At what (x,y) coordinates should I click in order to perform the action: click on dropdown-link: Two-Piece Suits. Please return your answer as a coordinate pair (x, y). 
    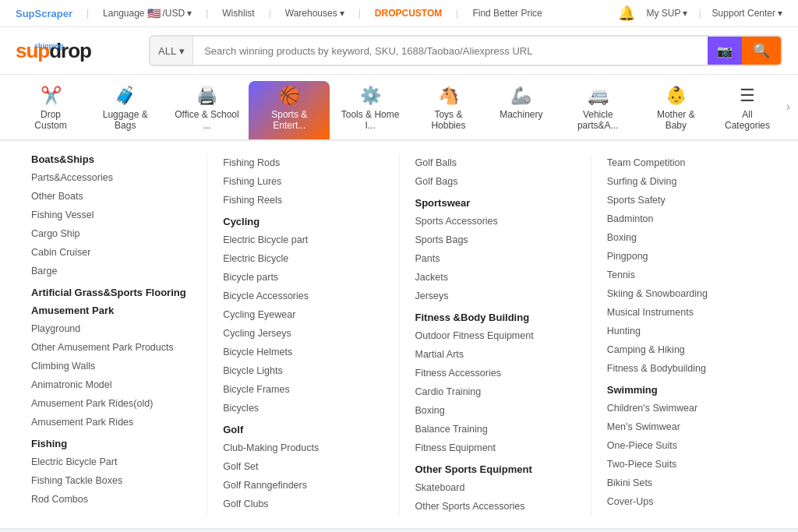
    Looking at the image, I should click on (687, 464).